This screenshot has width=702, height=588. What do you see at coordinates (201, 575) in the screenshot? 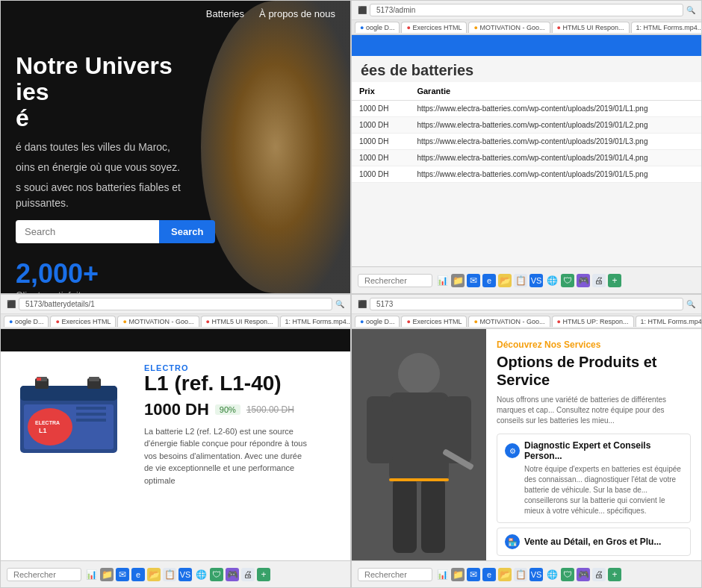
I see `icon-chrome-3: 🌐` at bounding box center [201, 575].